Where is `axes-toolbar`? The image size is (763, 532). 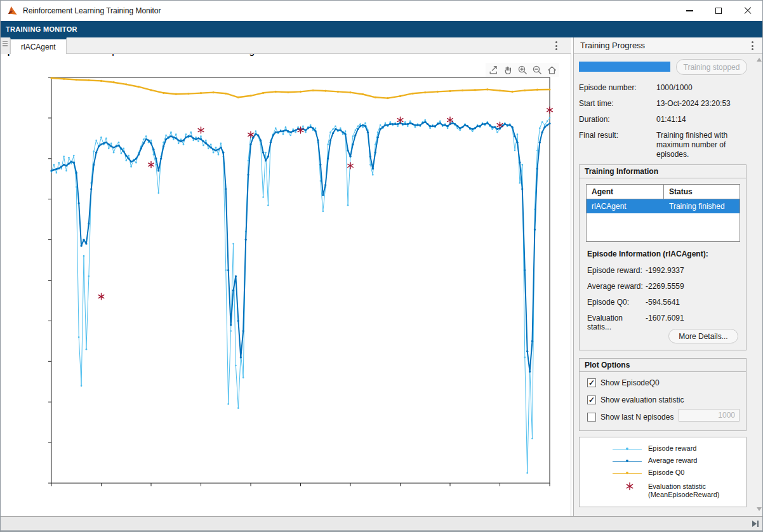
axes-toolbar is located at coordinates (522, 70).